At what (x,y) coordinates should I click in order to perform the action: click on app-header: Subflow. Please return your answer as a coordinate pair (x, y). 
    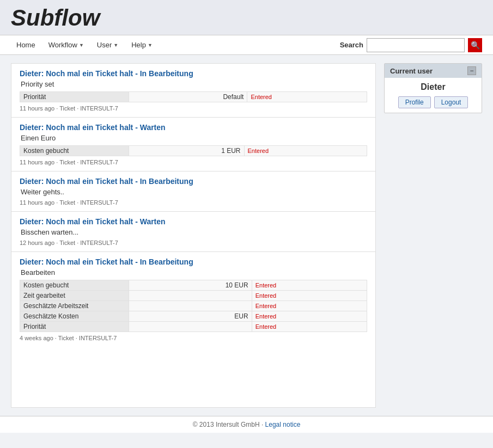
    Looking at the image, I should click on (246, 17).